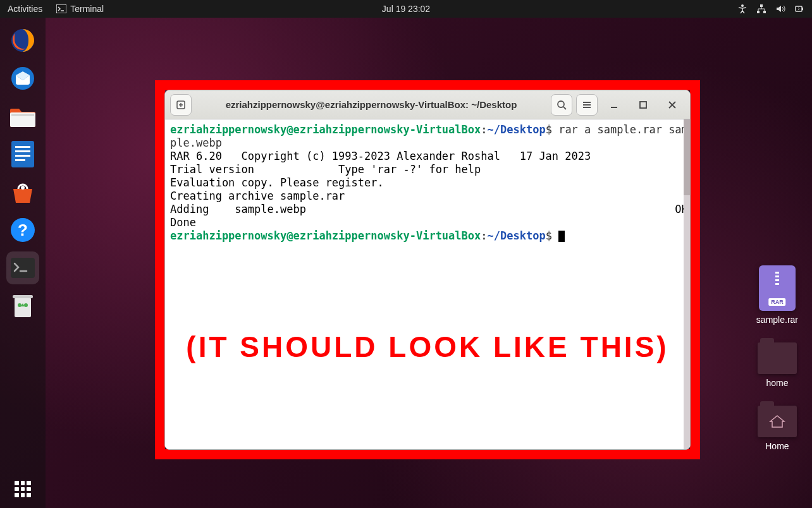 This screenshot has width=812, height=508. What do you see at coordinates (181, 105) in the screenshot?
I see `new-tab-icon` at bounding box center [181, 105].